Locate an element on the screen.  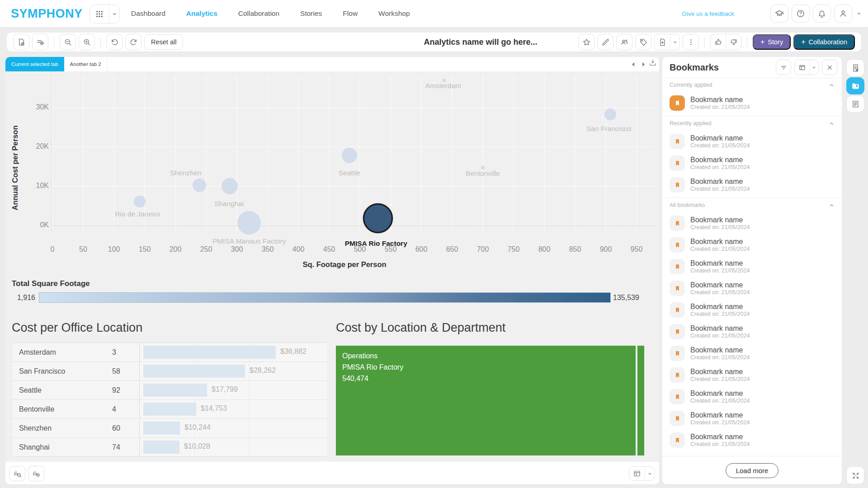
reset-all-button: Reset all is located at coordinates (164, 42).